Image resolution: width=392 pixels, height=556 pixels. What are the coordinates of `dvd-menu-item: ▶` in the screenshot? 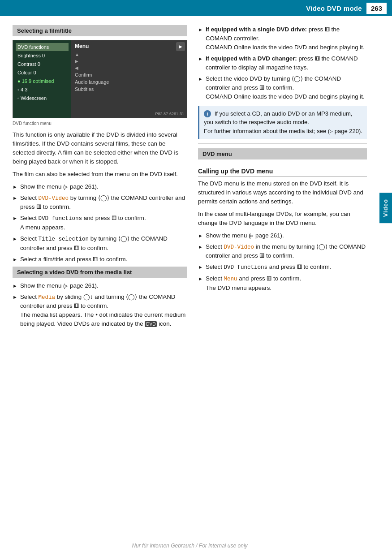 It's located at (129, 61).